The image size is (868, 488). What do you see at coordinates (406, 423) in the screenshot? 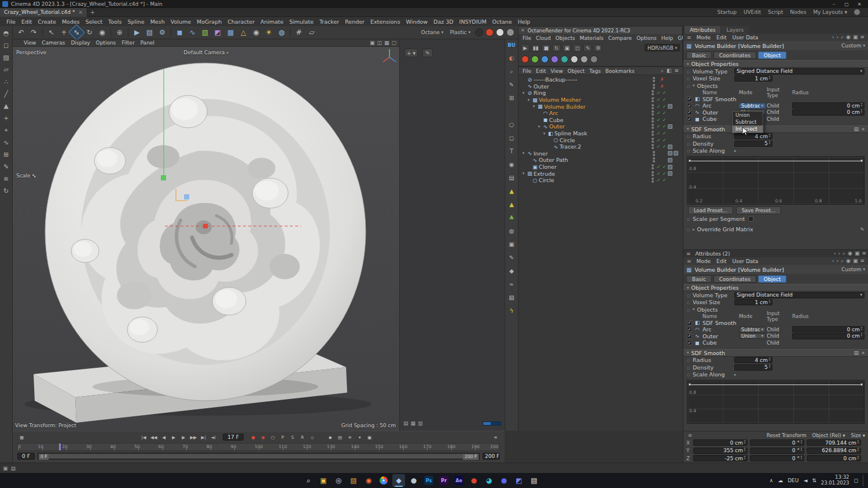
I see `strip-layers-icon: ▤` at bounding box center [406, 423].